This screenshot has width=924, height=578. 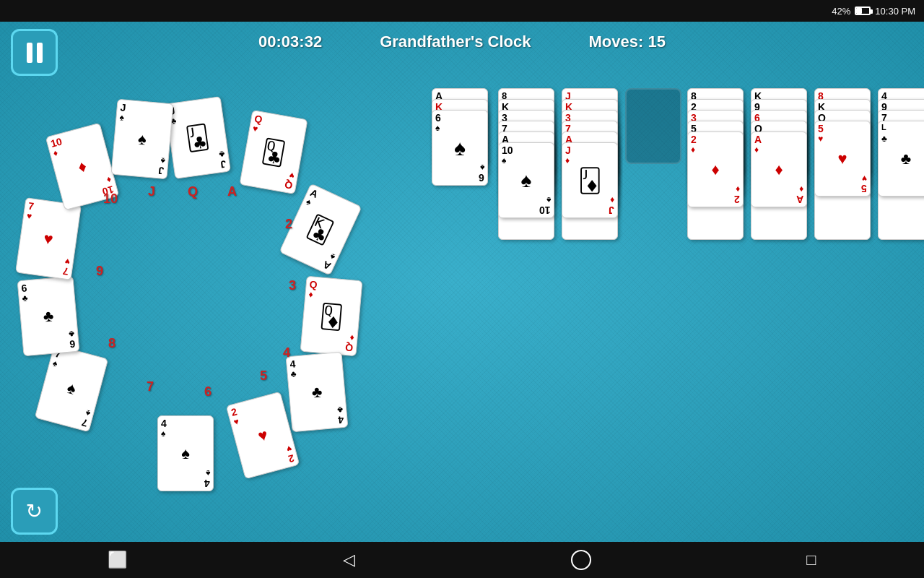 I want to click on foundation-1-6: 6 ♠ ♠ 6 ♠, so click(x=460, y=147).